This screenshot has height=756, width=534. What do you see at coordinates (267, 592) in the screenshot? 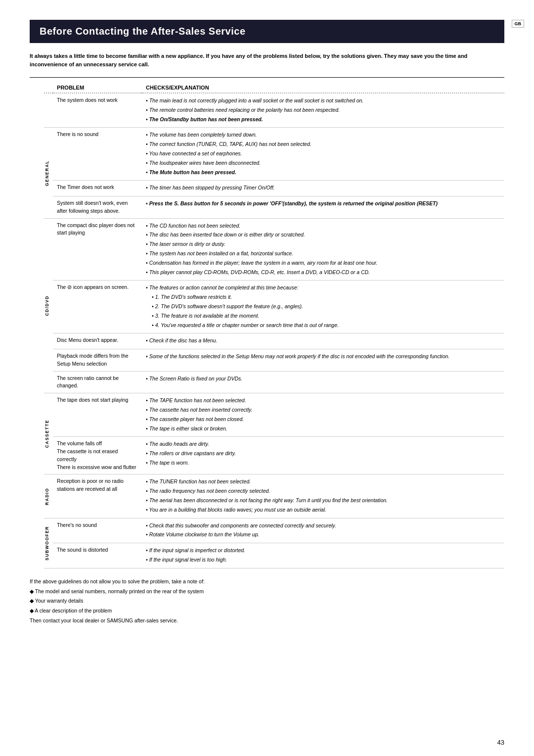
I see `footer-item-1: The model and serial numbers, normally p…` at bounding box center [267, 592].